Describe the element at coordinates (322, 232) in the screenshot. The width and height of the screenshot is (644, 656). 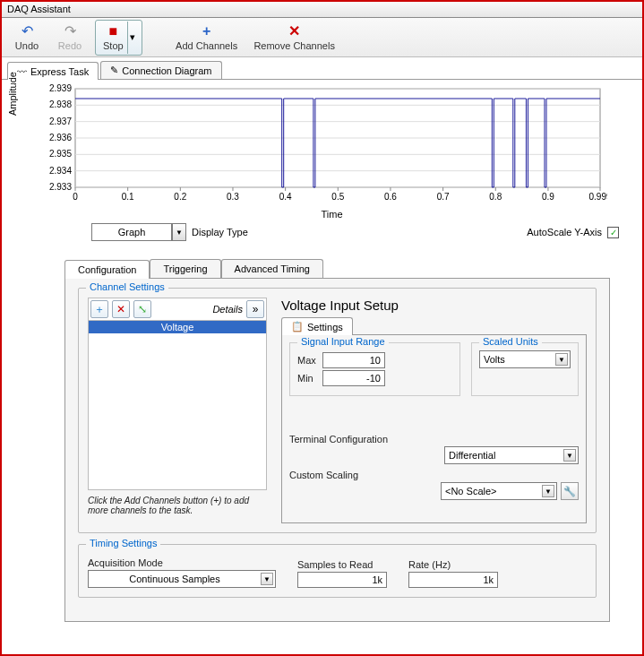
I see `chart-controls: Graph ▼ Display Type AutoScale Y-Axis ✓` at that location.